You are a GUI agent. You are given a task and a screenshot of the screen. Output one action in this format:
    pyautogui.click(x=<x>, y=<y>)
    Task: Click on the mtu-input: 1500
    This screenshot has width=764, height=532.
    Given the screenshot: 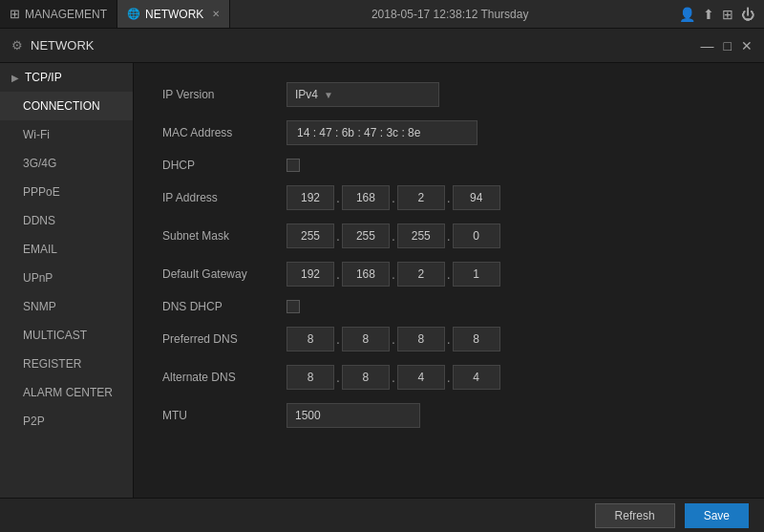 What is the action you would take?
    pyautogui.click(x=353, y=415)
    